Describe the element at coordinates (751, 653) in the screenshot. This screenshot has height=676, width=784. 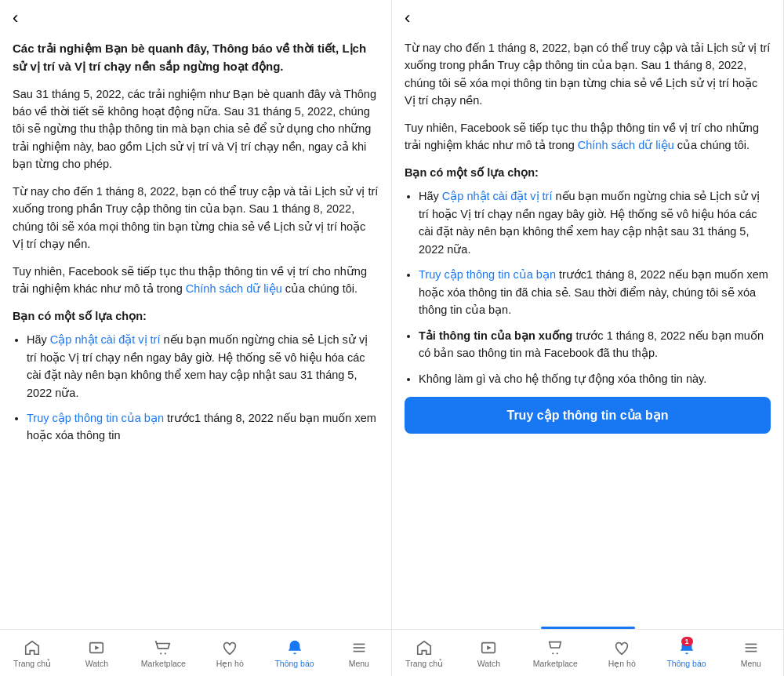
I see `right-nav-menu: Menu` at that location.